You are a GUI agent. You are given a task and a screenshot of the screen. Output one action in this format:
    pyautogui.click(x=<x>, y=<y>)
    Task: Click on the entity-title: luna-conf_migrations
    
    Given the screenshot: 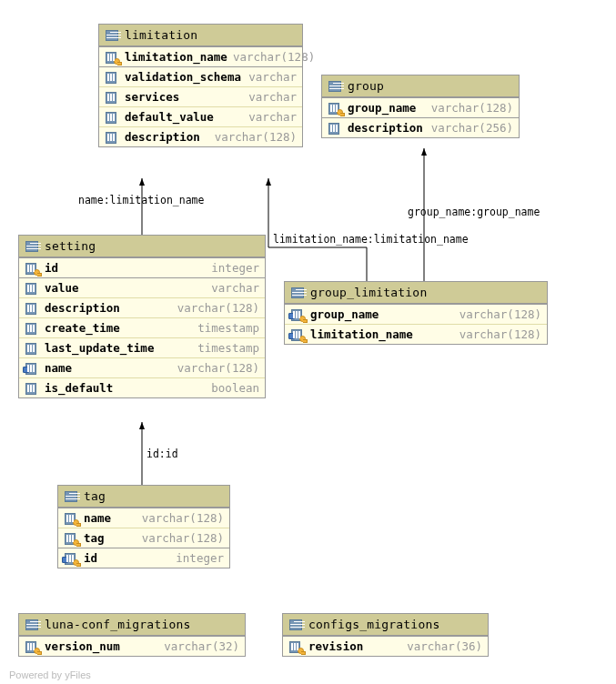 What is the action you would take?
    pyautogui.click(x=118, y=624)
    